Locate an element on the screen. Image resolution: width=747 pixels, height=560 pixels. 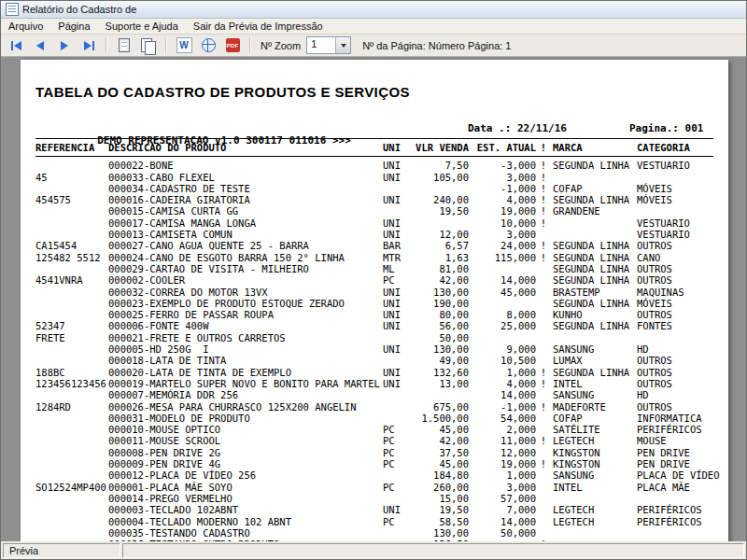
export-pdf-button: PDF is located at coordinates (233, 46).